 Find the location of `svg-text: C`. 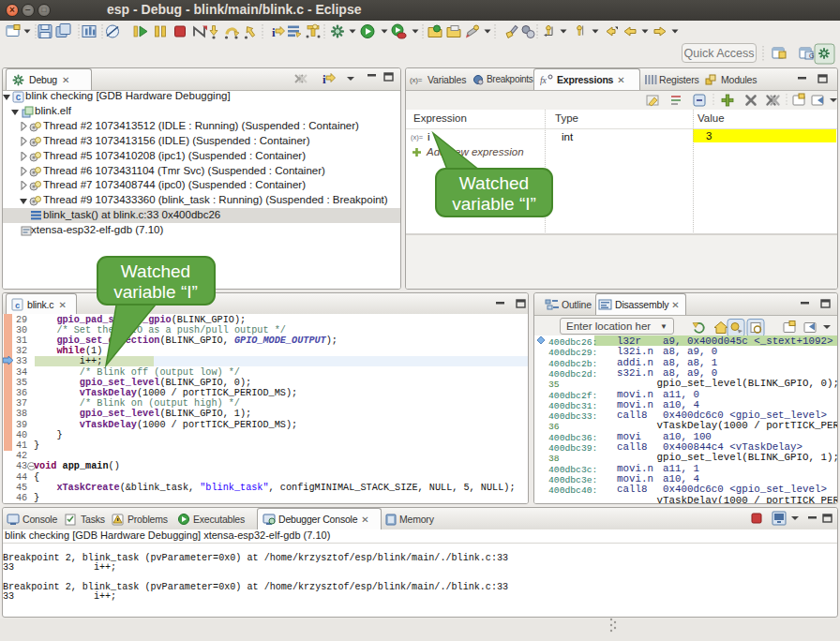

svg-text: C is located at coordinates (19, 98).